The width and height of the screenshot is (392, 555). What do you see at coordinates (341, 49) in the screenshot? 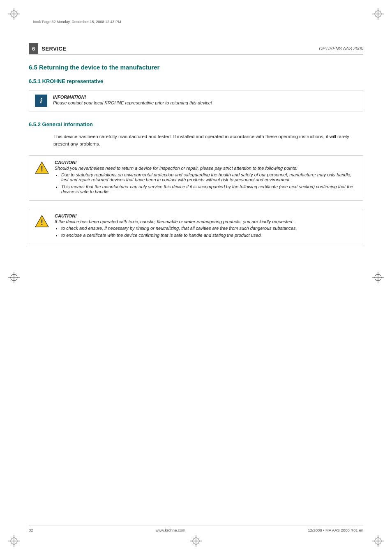
I see `product-name: OPTISENS AAS 2000` at bounding box center [341, 49].